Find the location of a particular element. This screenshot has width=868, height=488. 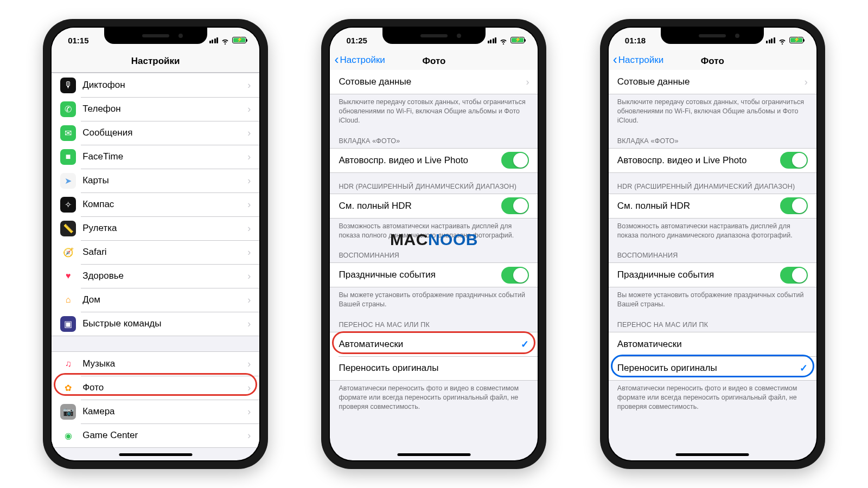

settings-row-facetime: ■FaceTime› is located at coordinates (155, 157).